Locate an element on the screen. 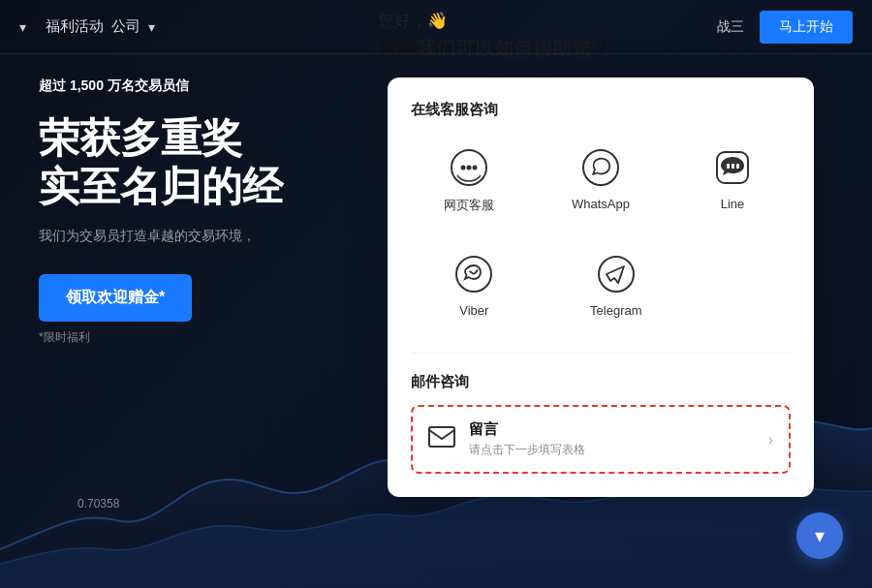  contact-item-telegram: Telegram is located at coordinates (616, 285).